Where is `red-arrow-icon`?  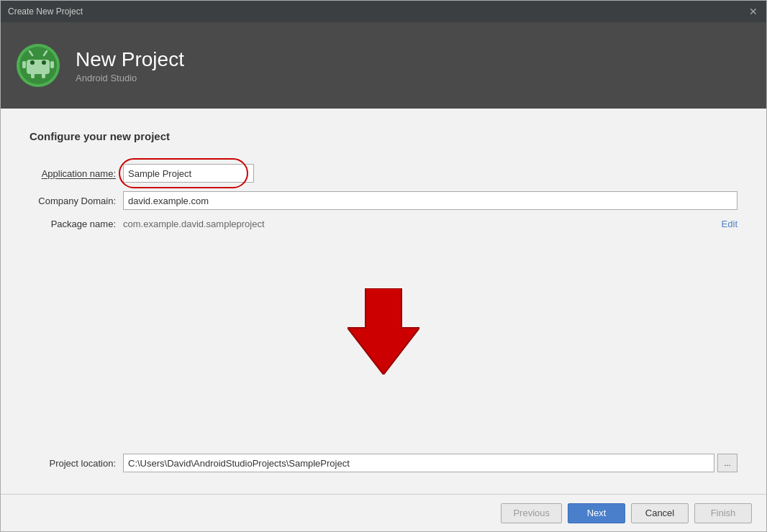
red-arrow-icon is located at coordinates (384, 331).